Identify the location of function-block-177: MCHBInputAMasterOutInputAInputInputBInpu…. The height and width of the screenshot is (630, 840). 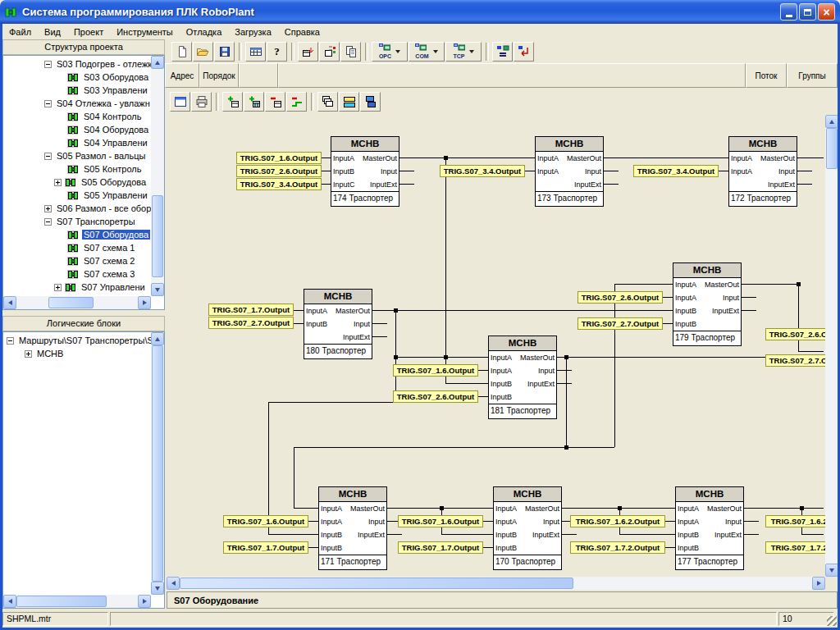
(710, 528).